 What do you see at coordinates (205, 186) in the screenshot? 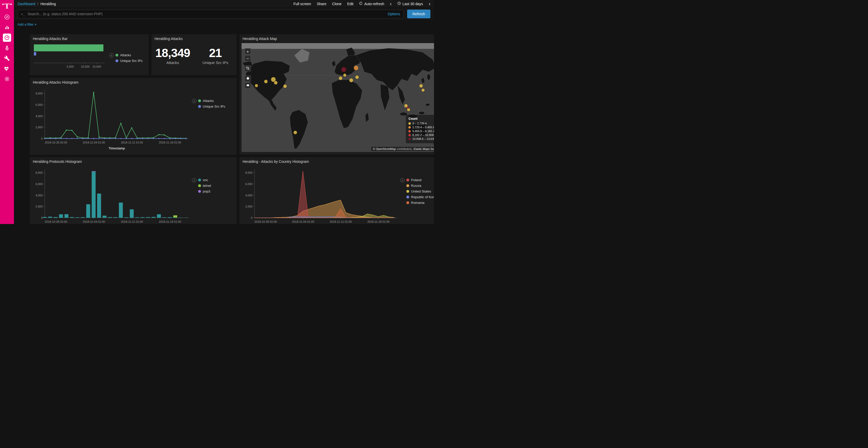
I see `legend-item: telnet` at bounding box center [205, 186].